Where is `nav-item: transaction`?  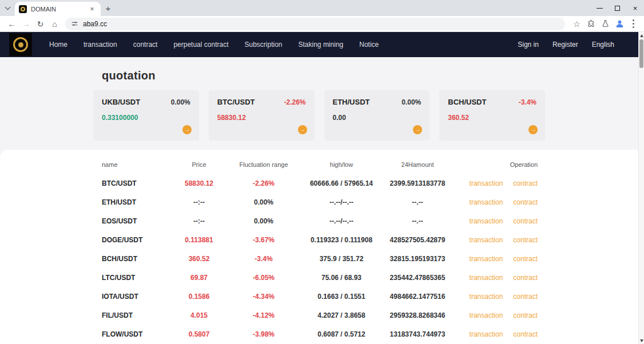 nav-item: transaction is located at coordinates (101, 45).